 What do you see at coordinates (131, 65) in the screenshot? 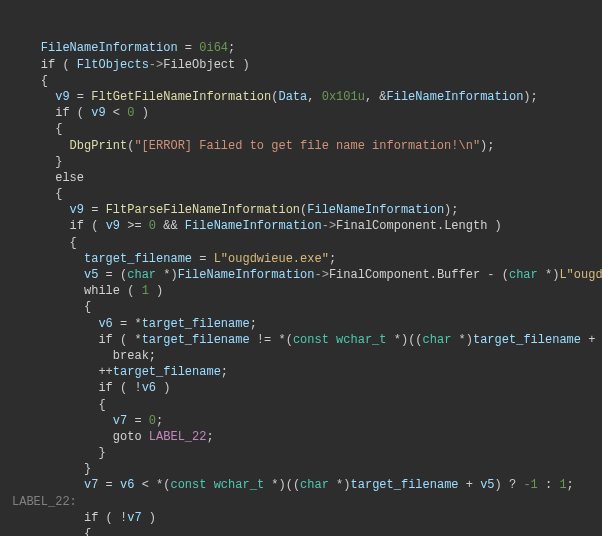
I see `code-line: if ( FltObjects->FileObject )` at bounding box center [131, 65].